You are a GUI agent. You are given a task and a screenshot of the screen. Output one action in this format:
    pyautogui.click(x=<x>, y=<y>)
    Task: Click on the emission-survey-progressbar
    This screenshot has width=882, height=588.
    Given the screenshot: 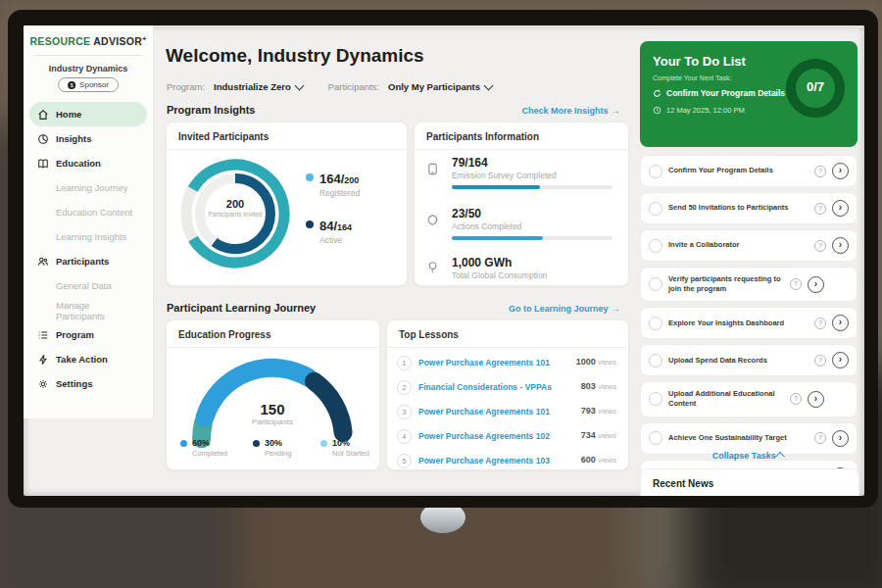 What is the action you would take?
    pyautogui.click(x=532, y=187)
    